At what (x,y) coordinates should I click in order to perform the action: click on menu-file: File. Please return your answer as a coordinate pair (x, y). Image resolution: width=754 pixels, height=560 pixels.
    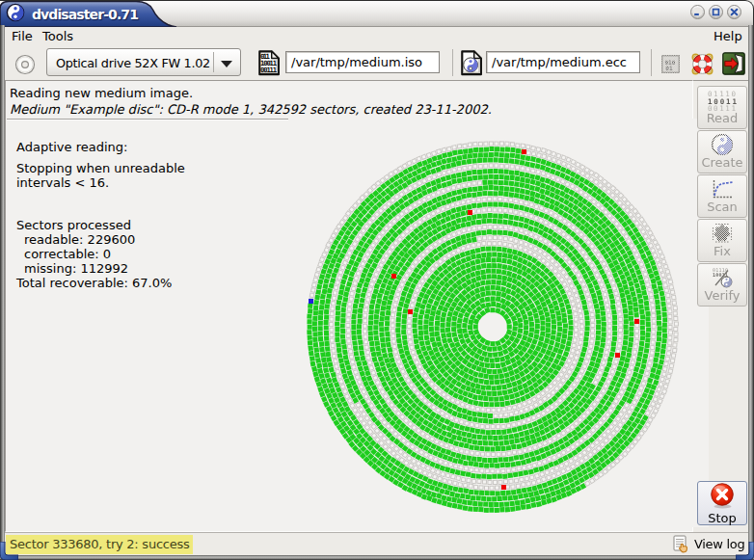
    Looking at the image, I should click on (22, 37).